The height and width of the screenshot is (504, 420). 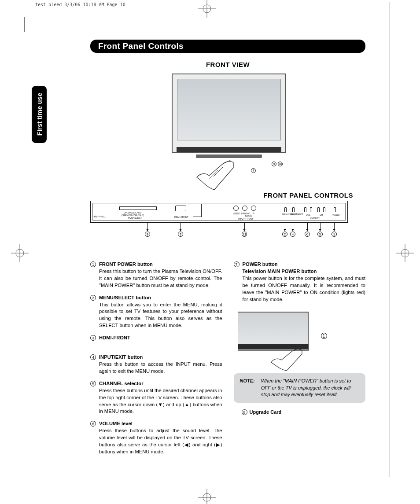 I want to click on tv-illustration, so click(x=229, y=113).